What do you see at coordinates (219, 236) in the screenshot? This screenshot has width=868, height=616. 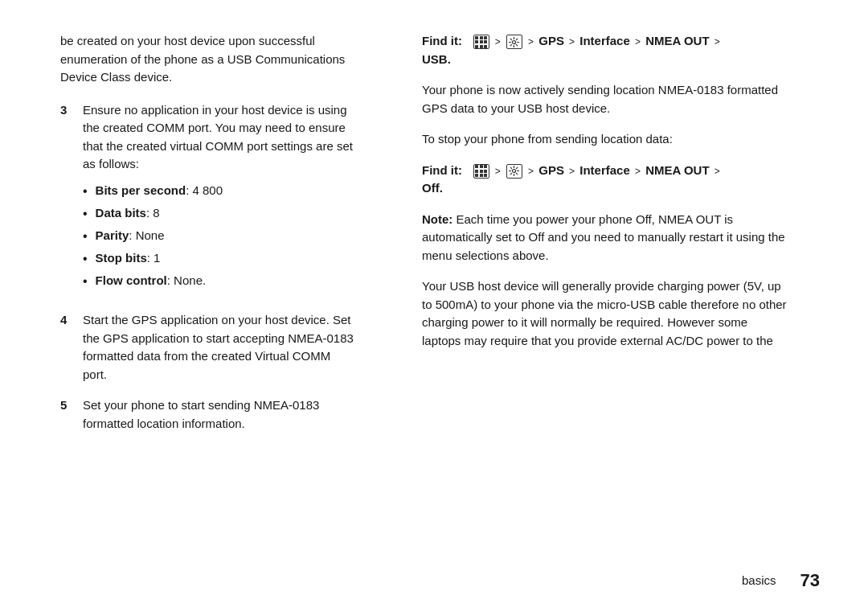 I see `list-item-parity: Parity: None` at bounding box center [219, 236].